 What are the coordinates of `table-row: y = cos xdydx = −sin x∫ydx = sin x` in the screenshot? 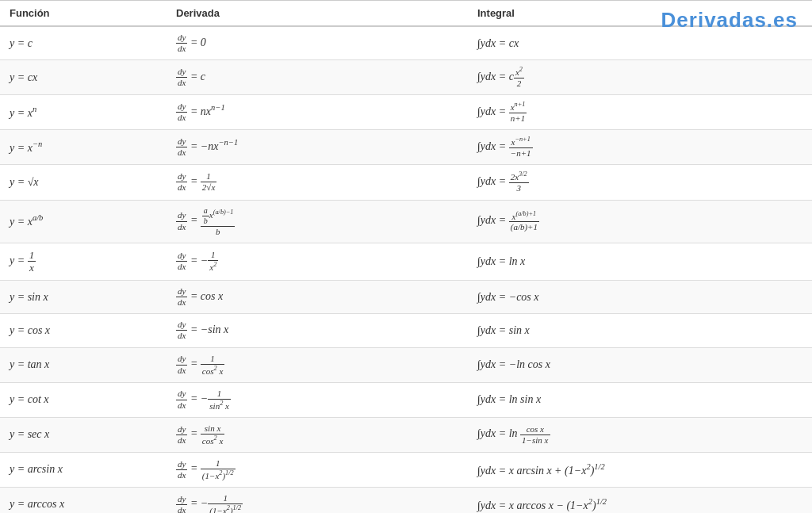 It's located at (406, 331).